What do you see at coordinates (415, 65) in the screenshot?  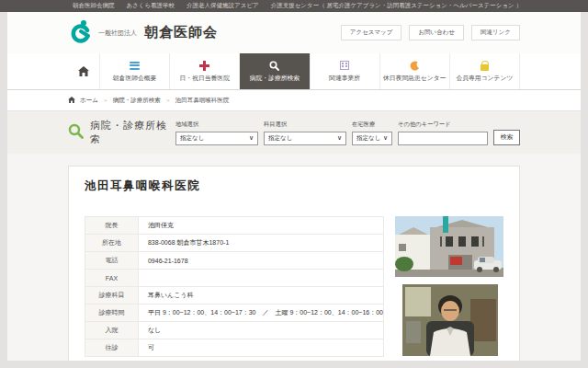 I see `moon-icon` at bounding box center [415, 65].